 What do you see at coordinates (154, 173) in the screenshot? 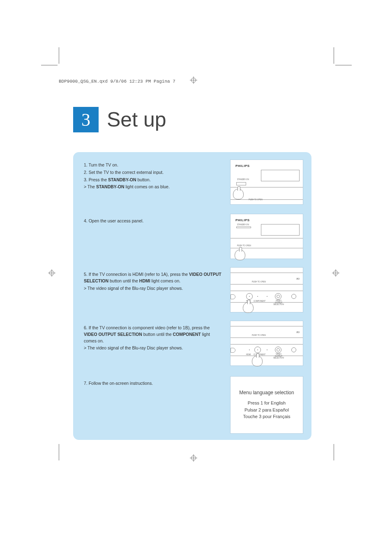
I see `step-2: 2. Set the TV to the correct external in…` at bounding box center [154, 173].